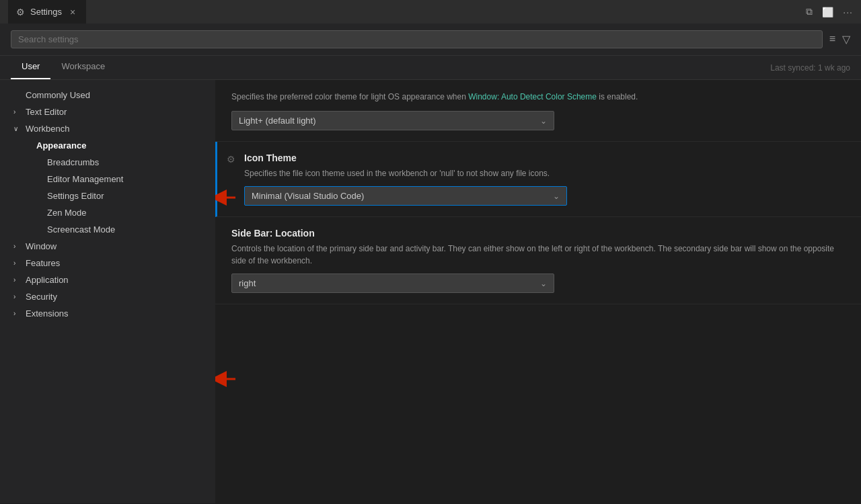  I want to click on settings-tab-icon: ⚙, so click(20, 12).